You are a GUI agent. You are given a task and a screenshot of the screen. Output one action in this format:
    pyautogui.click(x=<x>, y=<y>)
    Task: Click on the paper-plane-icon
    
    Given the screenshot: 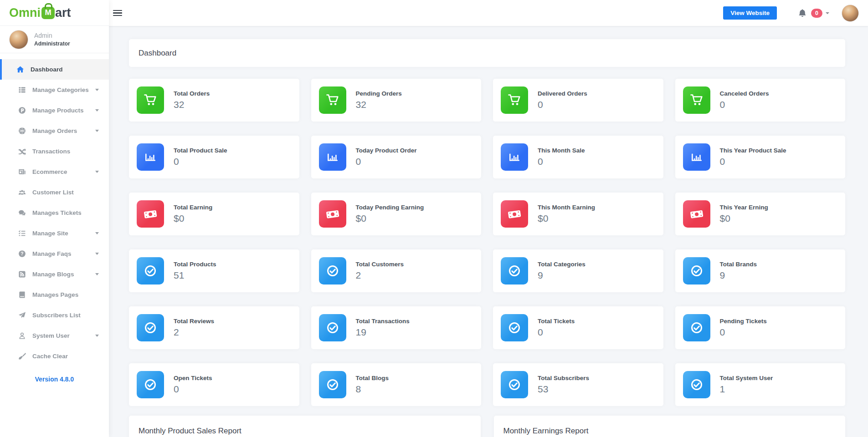 What is the action you would take?
    pyautogui.click(x=22, y=315)
    